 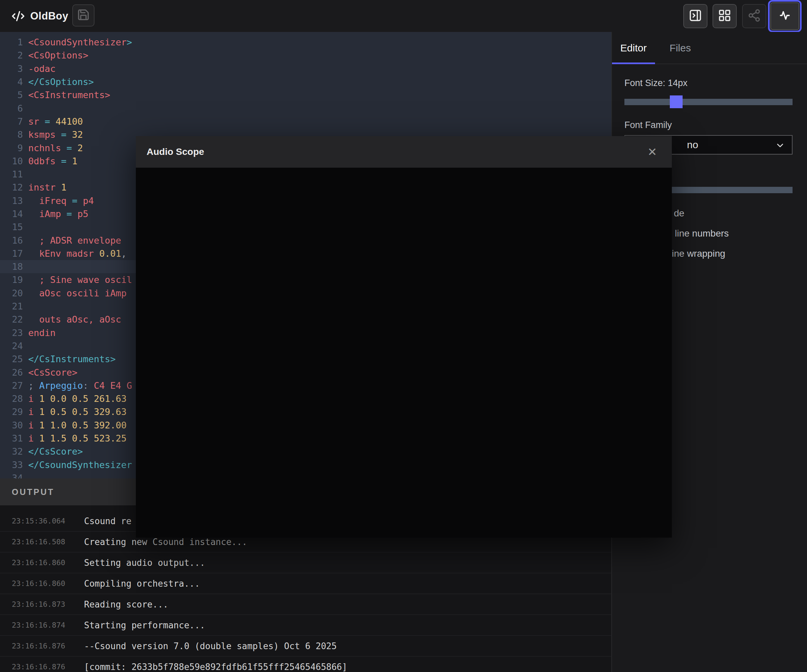 I want to click on share-icon, so click(x=754, y=16).